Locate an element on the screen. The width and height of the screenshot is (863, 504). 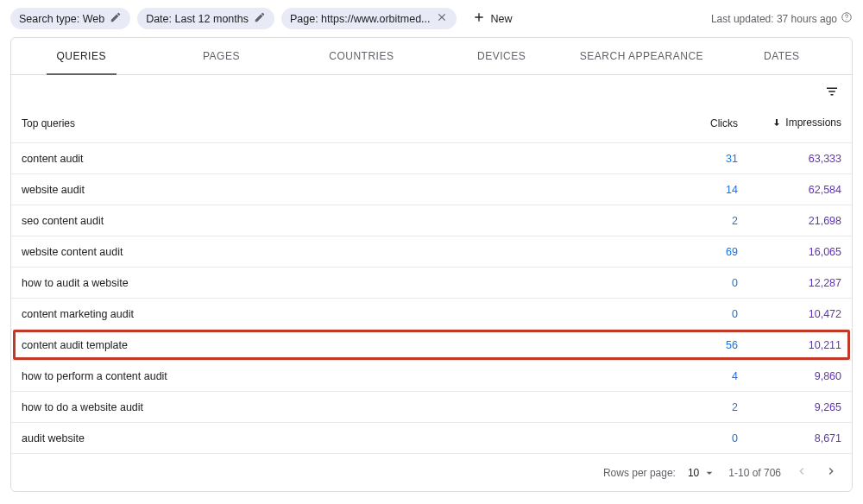
col-header-clicks: Clicks is located at coordinates (699, 123).